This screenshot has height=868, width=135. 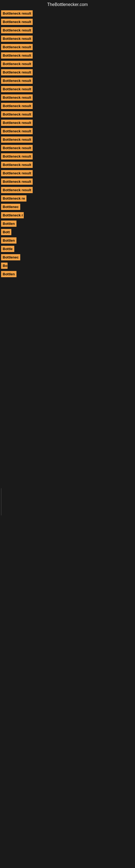 What do you see at coordinates (68, 5) in the screenshot?
I see `site-title: TheBottlenecker.com` at bounding box center [68, 5].